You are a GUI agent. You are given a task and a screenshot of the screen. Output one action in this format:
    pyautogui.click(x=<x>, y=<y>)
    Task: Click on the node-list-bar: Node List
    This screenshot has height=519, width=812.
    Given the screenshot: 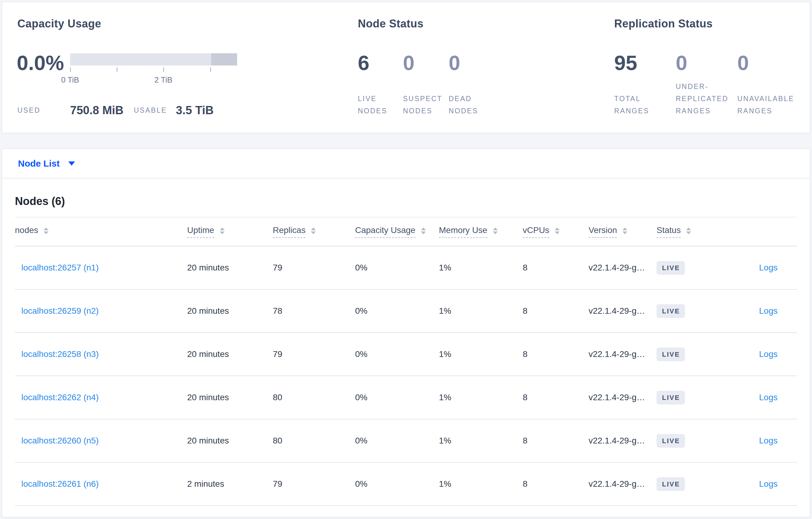 What is the action you would take?
    pyautogui.click(x=406, y=164)
    